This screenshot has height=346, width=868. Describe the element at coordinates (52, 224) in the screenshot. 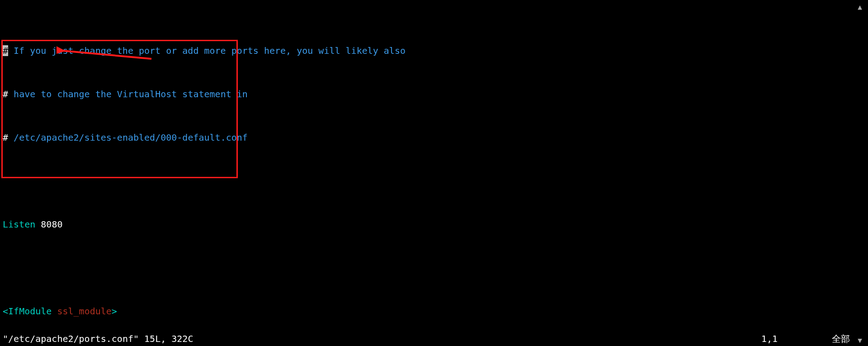

I see `port-number: 8080` at that location.